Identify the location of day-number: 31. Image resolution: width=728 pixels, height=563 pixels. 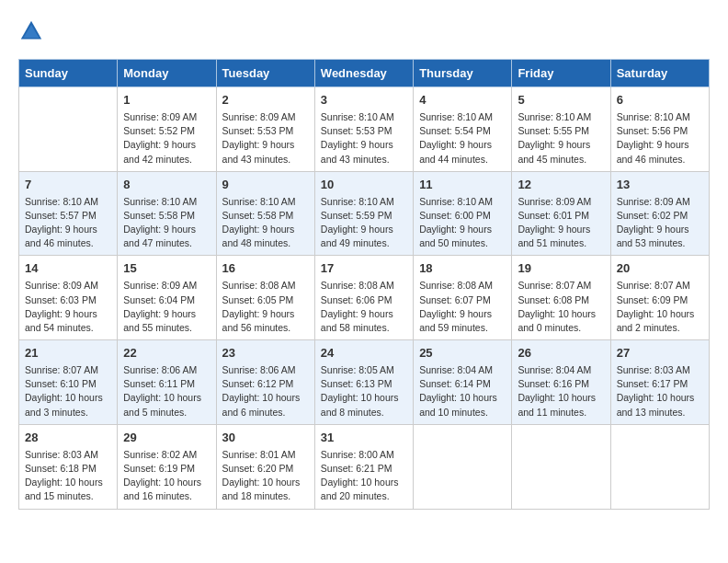
(364, 438).